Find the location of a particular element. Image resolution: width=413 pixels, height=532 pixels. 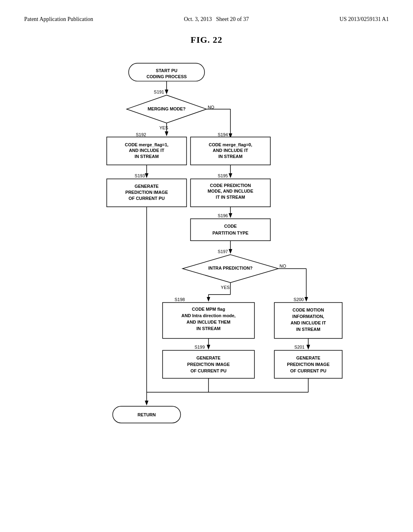

svg-text: S197 is located at coordinates (223, 251).